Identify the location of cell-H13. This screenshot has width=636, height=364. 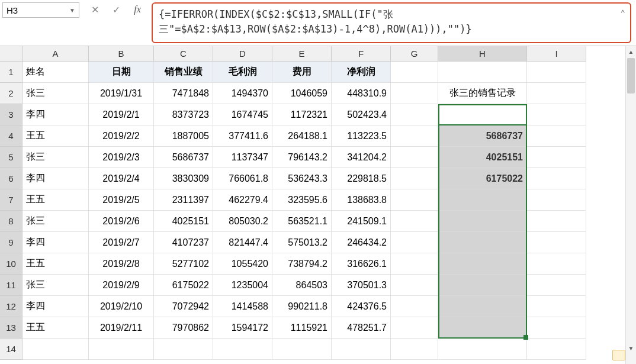
(483, 328).